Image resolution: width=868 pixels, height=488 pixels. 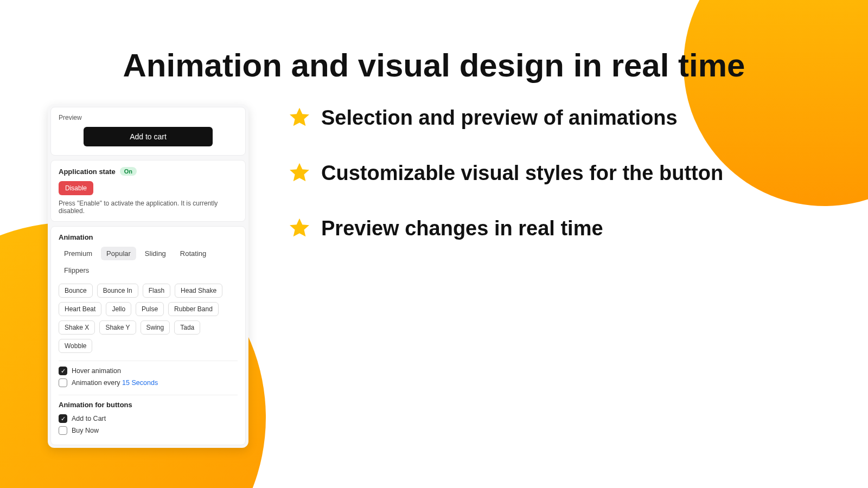 I want to click on hover-animation-label: Hover animation, so click(x=97, y=371).